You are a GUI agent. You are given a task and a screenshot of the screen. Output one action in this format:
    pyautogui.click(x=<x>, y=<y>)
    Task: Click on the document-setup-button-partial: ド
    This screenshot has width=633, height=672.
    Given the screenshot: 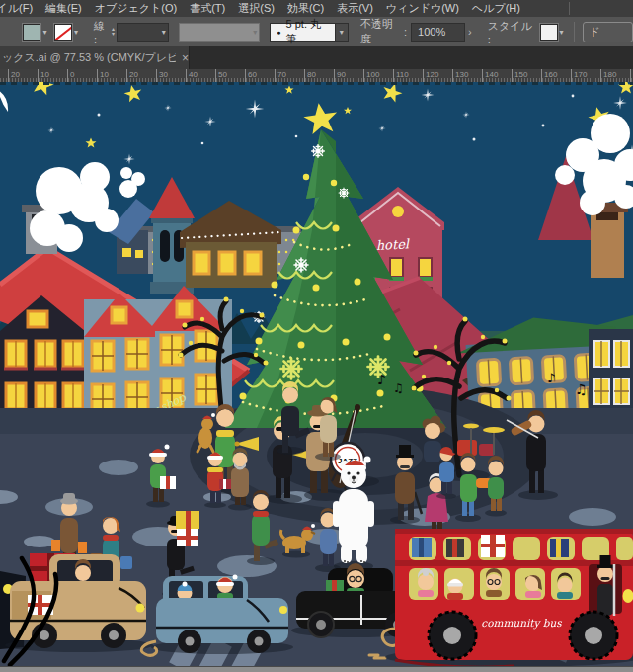 What is the action you would take?
    pyautogui.click(x=608, y=32)
    